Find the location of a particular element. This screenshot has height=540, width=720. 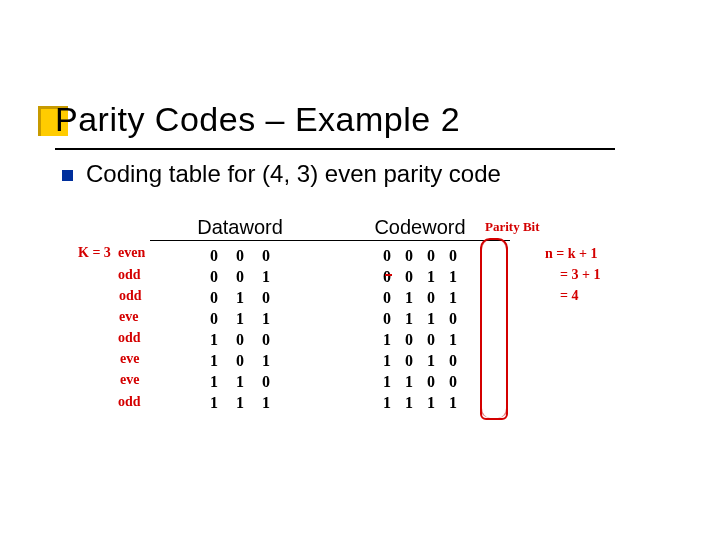

table-row: 0 0 1 0 0 1 1 is located at coordinates (330, 276).